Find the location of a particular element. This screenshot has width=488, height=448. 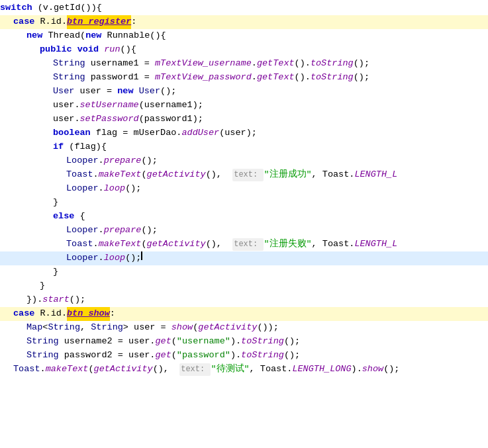

token-normal: password2 = user. is located at coordinates (107, 356).